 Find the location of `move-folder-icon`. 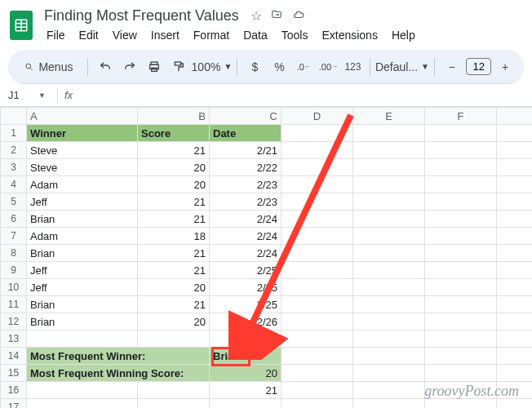

move-folder-icon is located at coordinates (277, 16).